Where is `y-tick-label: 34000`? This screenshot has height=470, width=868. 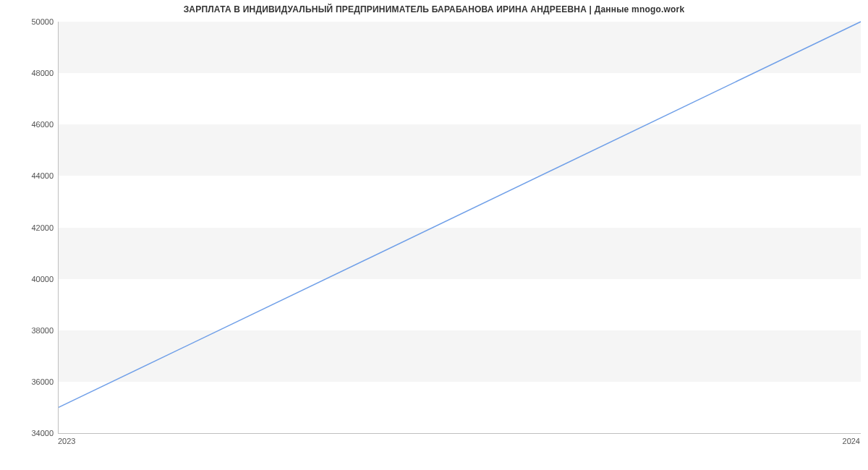
y-tick-label: 34000 is located at coordinates (28, 433).